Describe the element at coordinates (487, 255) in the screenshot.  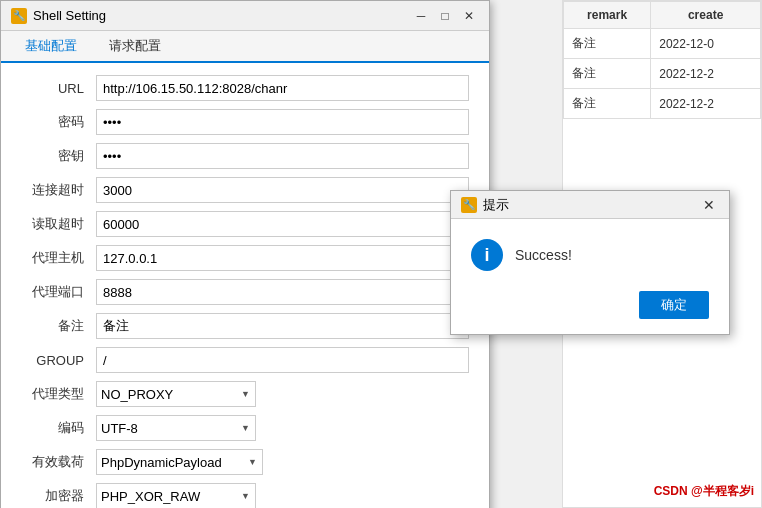
I see `info-icon: i` at that location.